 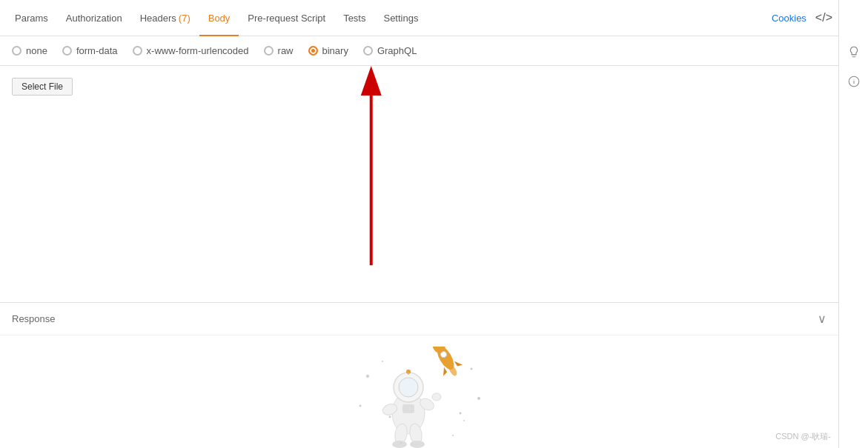 What do you see at coordinates (97, 50) in the screenshot?
I see `body-type-form-data-label: form-data` at bounding box center [97, 50].